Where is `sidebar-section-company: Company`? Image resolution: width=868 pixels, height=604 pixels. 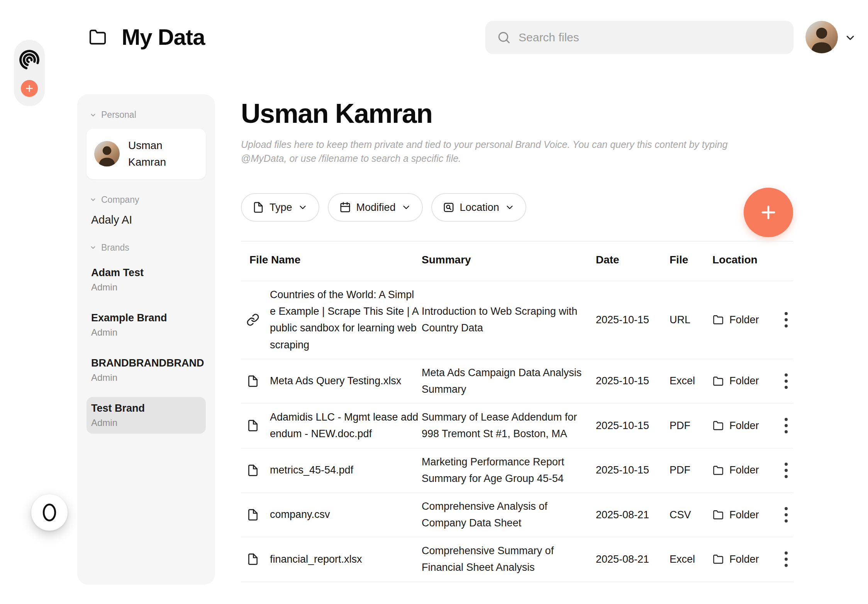 sidebar-section-company: Company is located at coordinates (146, 200).